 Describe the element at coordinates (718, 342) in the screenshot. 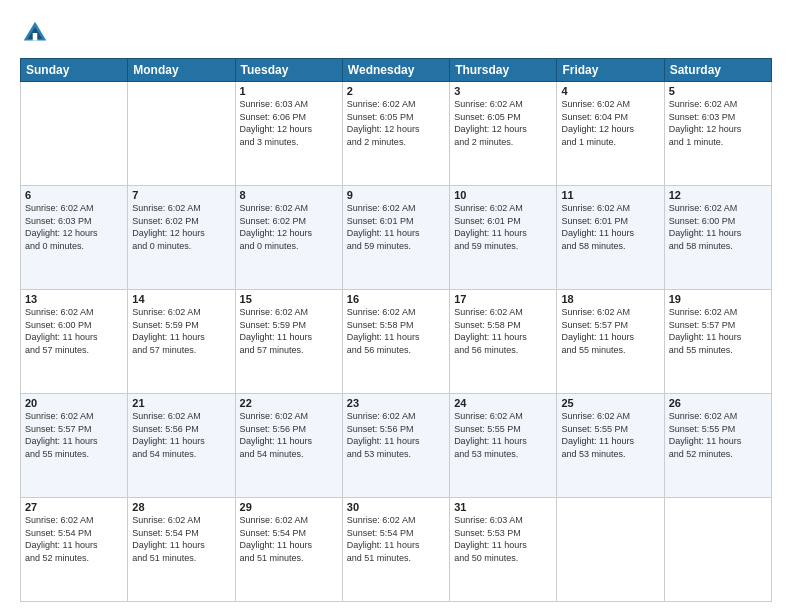

I see `calendar-day-cell: 19Sunrise: 6:02 AM Sunset: 5:57 PM Dayli…` at that location.